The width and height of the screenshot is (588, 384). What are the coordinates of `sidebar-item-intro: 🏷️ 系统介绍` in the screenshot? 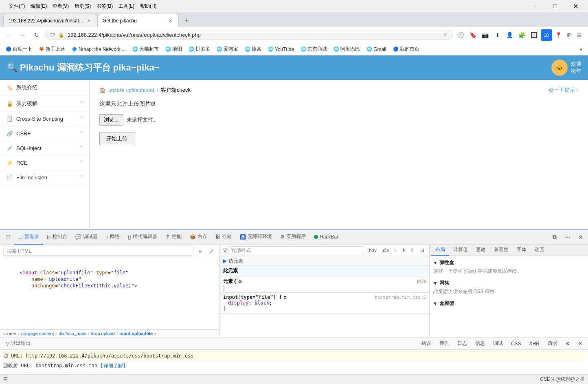 It's located at (45, 88).